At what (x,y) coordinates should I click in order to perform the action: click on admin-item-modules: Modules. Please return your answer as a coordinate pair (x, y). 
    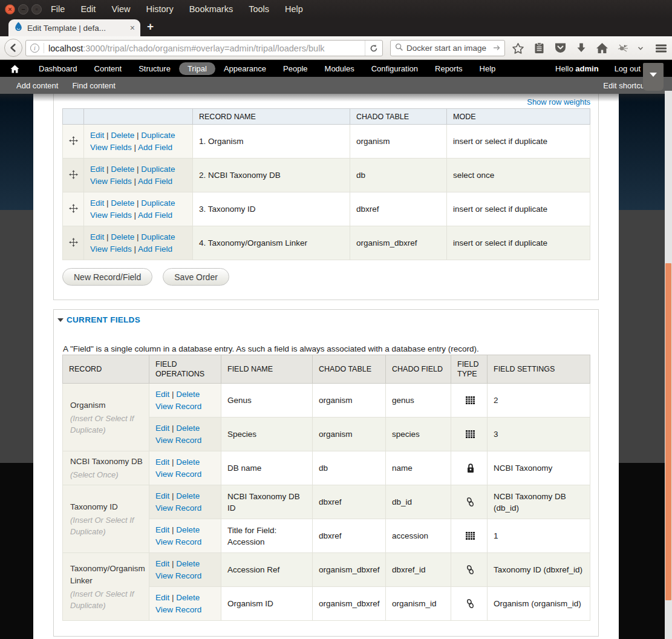
    Looking at the image, I should click on (340, 69).